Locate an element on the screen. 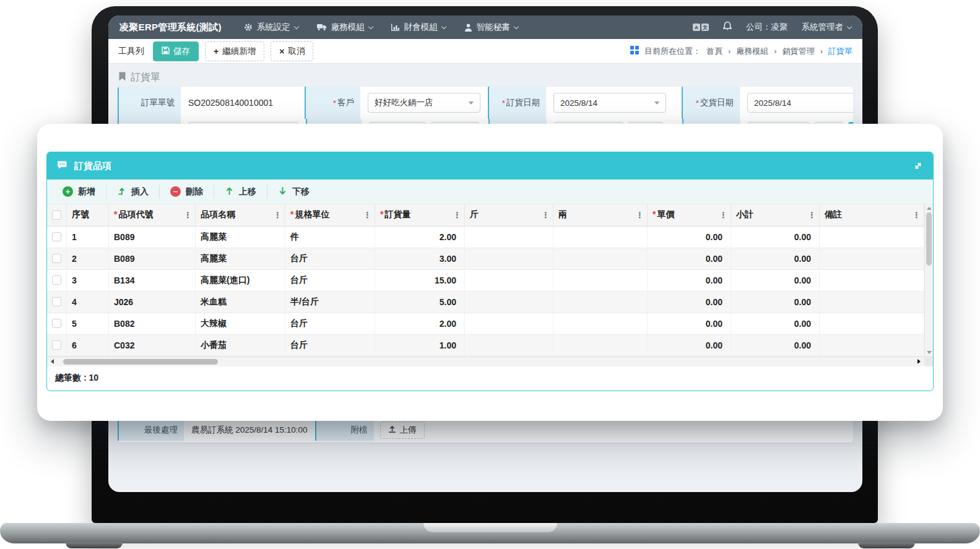 This screenshot has width=980, height=549. last-modified-label: 最後處理 is located at coordinates (151, 430).